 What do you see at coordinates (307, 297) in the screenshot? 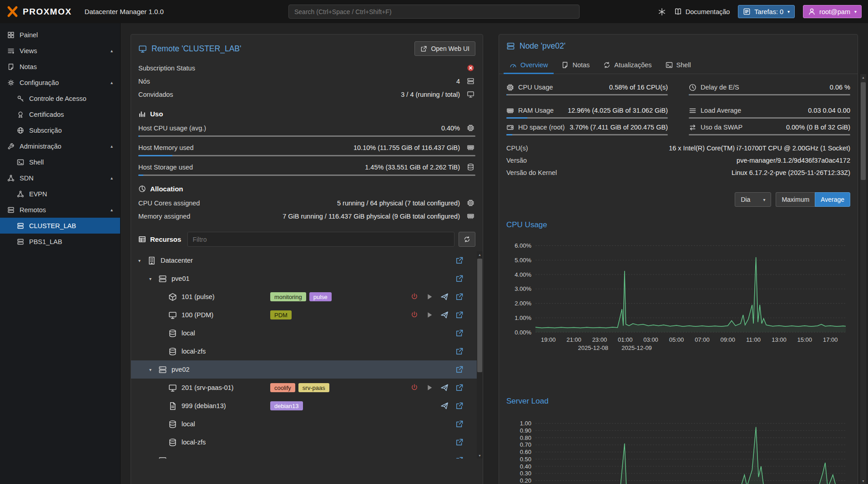
I see `tree-row-ct-101: 101 (pulse) monitoring pulse` at bounding box center [307, 297].